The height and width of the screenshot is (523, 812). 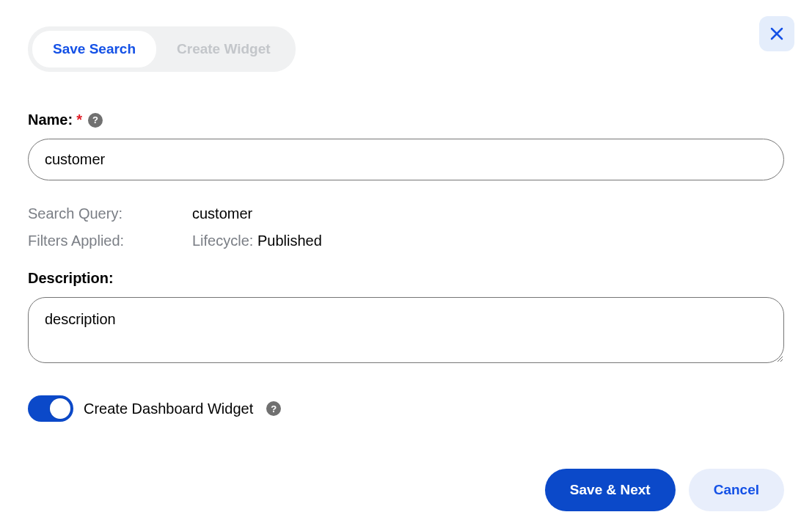 What do you see at coordinates (161, 49) in the screenshot?
I see `tab-group: Save Search Create Widget` at bounding box center [161, 49].